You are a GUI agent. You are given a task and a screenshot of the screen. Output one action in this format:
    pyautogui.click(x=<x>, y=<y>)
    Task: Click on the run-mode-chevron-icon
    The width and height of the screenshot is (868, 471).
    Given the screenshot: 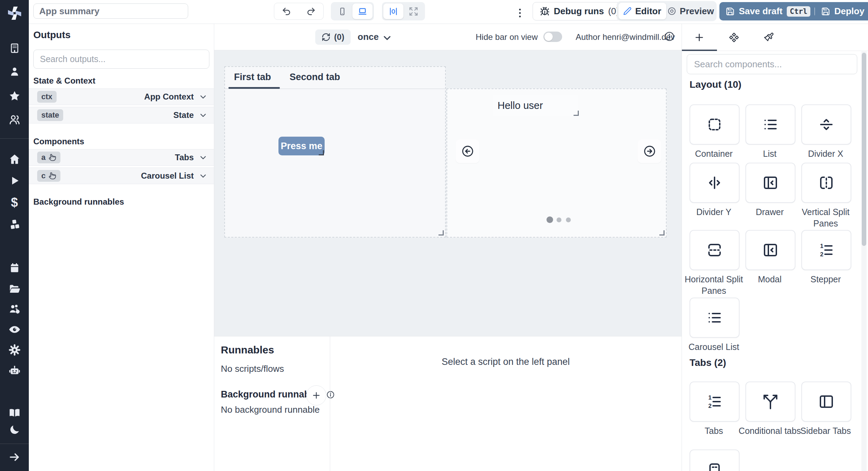 What is the action you would take?
    pyautogui.click(x=387, y=38)
    